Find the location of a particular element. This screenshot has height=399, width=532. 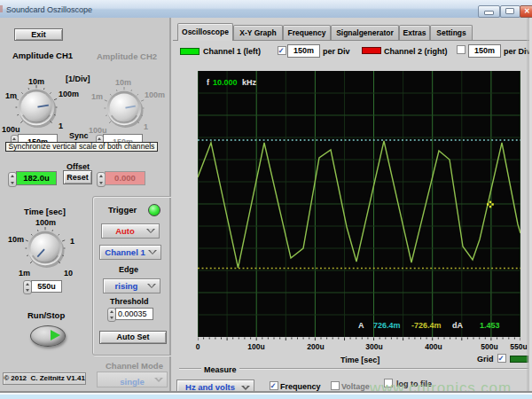

svg-text: 1.453 is located at coordinates (489, 325).